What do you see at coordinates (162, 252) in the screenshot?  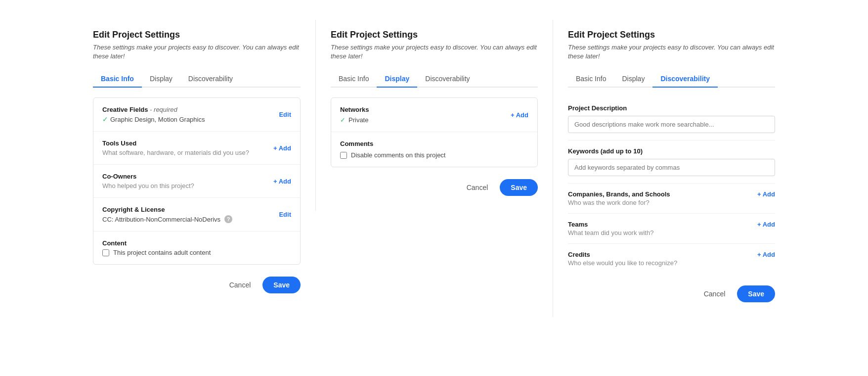 I see `adult-content-label: This project contains adult content` at bounding box center [162, 252].